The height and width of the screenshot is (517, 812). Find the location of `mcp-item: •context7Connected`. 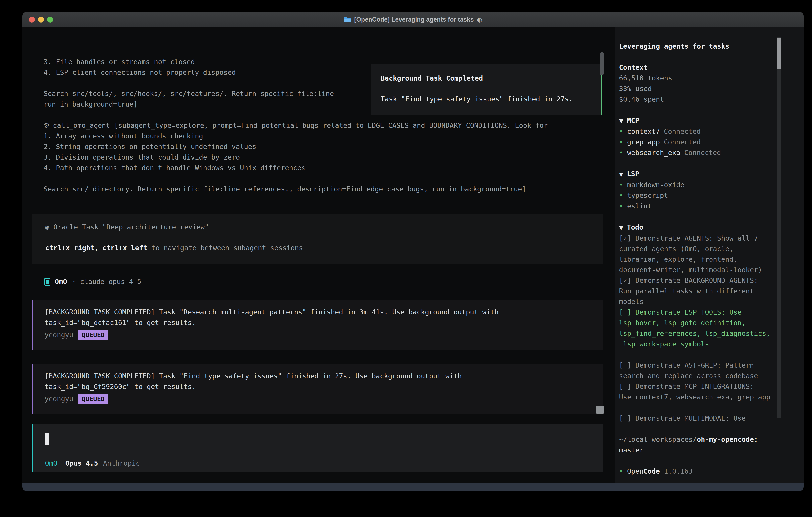

mcp-item: •context7Connected is located at coordinates (698, 132).